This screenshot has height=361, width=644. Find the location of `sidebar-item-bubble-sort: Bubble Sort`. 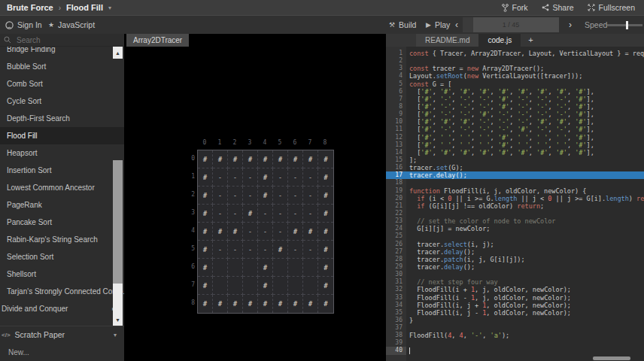

sidebar-item-bubble-sort: Bubble Sort is located at coordinates (62, 66).